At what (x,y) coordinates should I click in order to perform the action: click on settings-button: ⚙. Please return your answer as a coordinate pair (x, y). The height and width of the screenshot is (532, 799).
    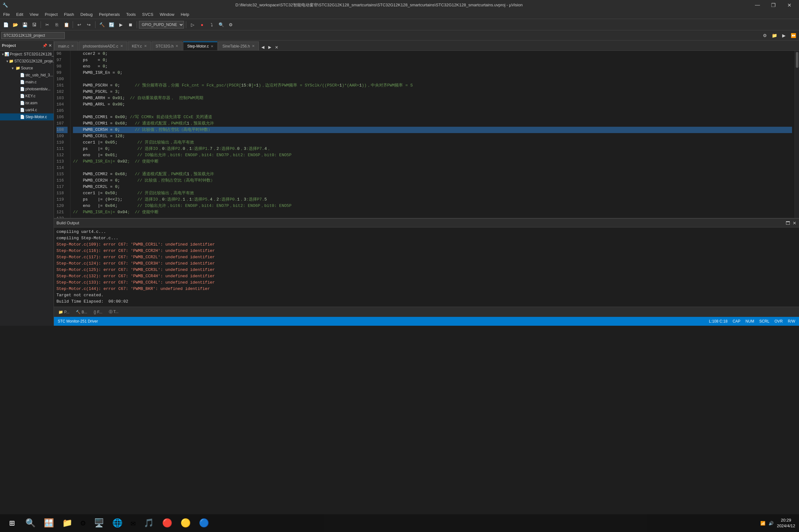
    Looking at the image, I should click on (231, 25).